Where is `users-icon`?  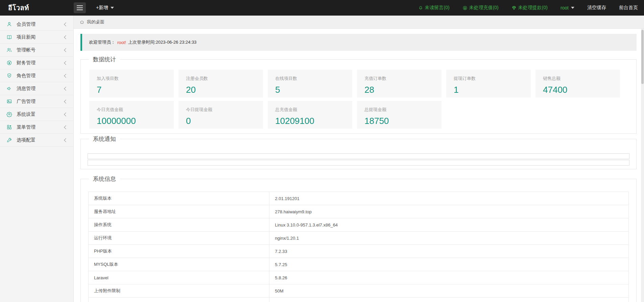
users-icon is located at coordinates (9, 50).